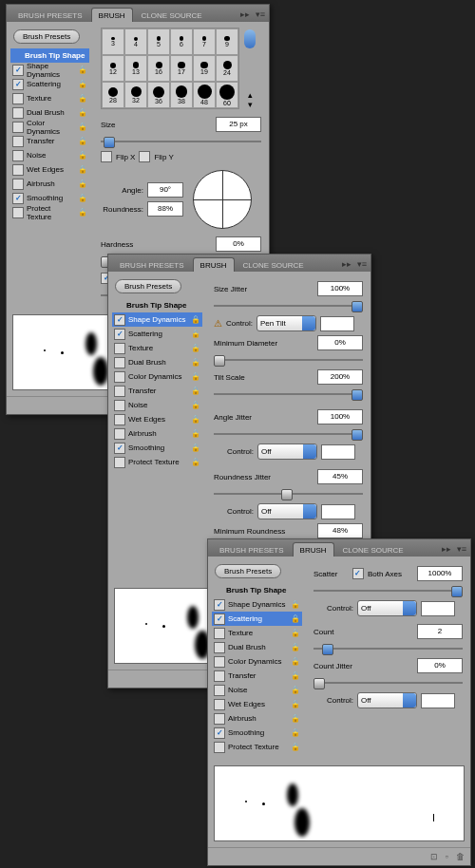  What do you see at coordinates (289, 360) in the screenshot?
I see `min-diameter-slider` at bounding box center [289, 360].